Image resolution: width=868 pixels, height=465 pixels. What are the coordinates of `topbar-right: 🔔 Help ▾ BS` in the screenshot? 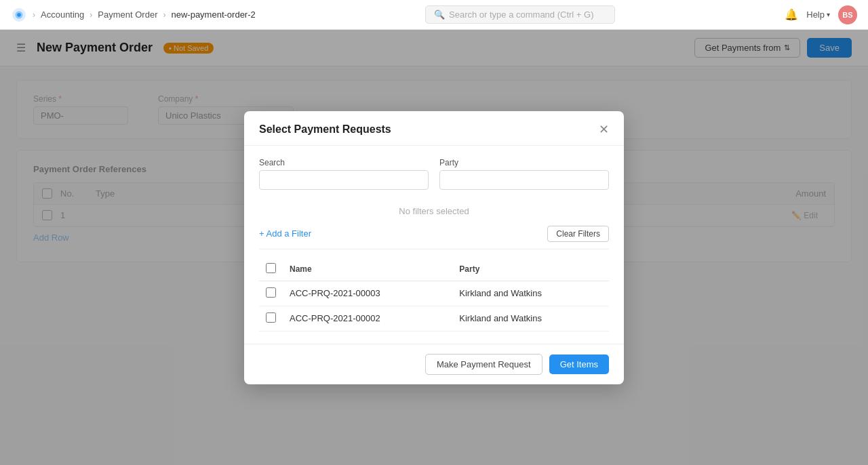 It's located at (821, 15).